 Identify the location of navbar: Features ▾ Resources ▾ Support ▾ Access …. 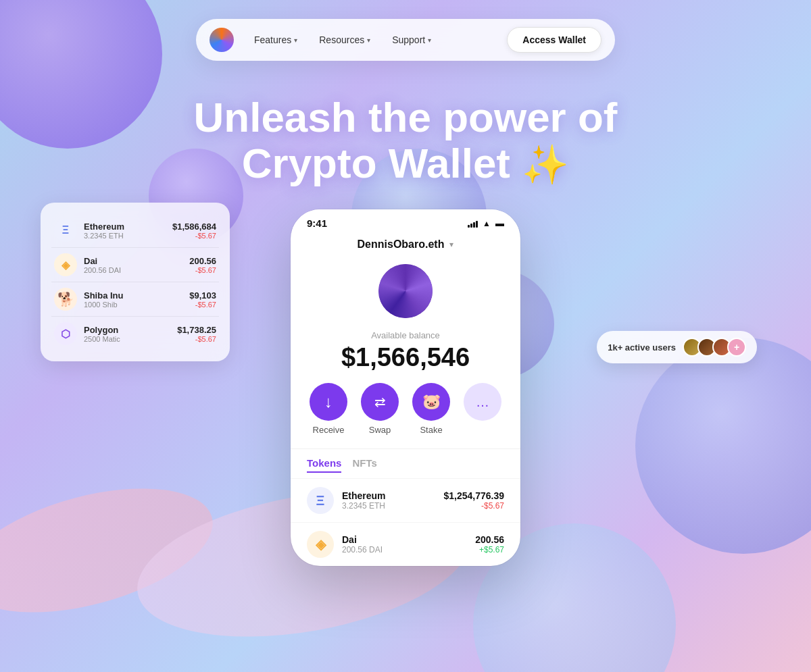
(406, 40).